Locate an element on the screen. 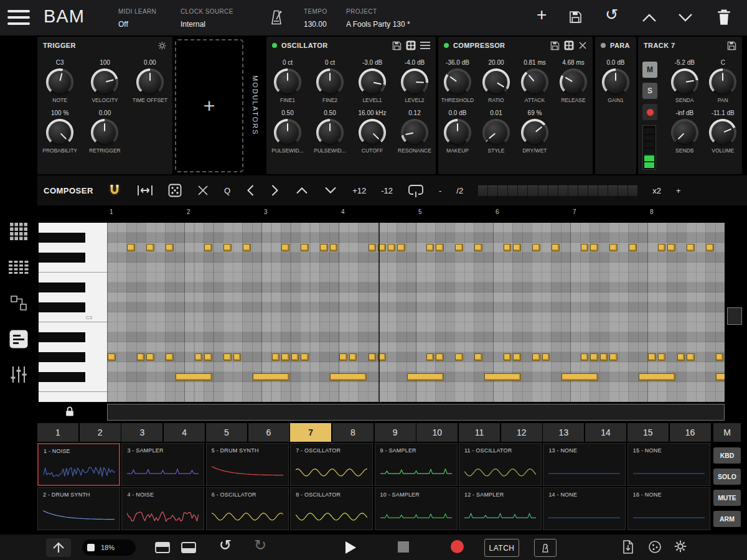 The image size is (747, 560). menu-icon is located at coordinates (19, 18).